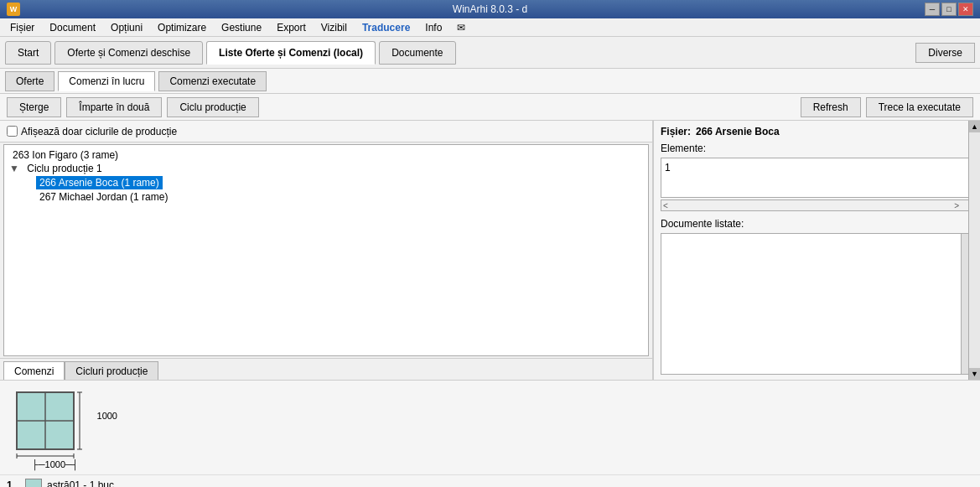 The width and height of the screenshot is (980, 487). Describe the element at coordinates (974, 127) in the screenshot. I see `scroll-up-arrow: ▲` at that location.